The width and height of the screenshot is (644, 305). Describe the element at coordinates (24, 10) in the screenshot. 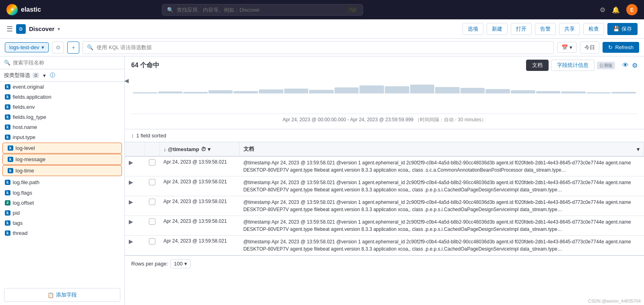

I see `elastic-logo: ✦ elastic` at that location.